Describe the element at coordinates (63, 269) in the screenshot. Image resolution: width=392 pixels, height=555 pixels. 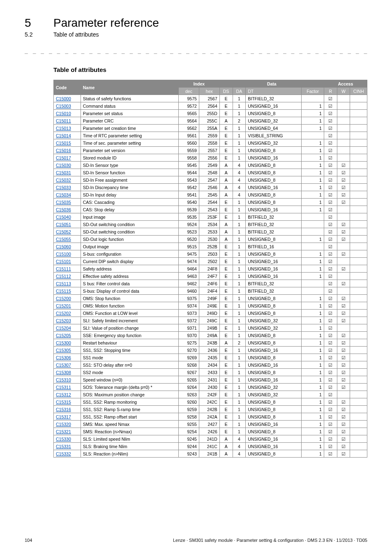
I see `code-link: C15111` at that location.